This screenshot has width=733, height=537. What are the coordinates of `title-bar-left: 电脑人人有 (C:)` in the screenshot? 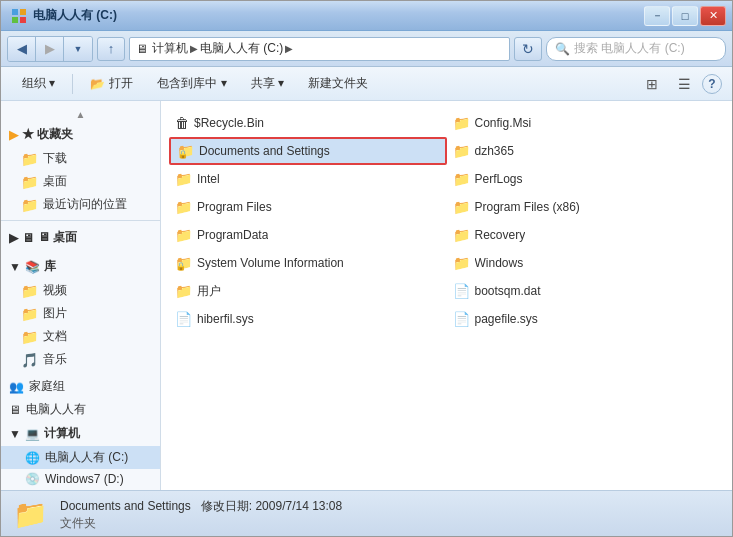 It's located at (64, 16).